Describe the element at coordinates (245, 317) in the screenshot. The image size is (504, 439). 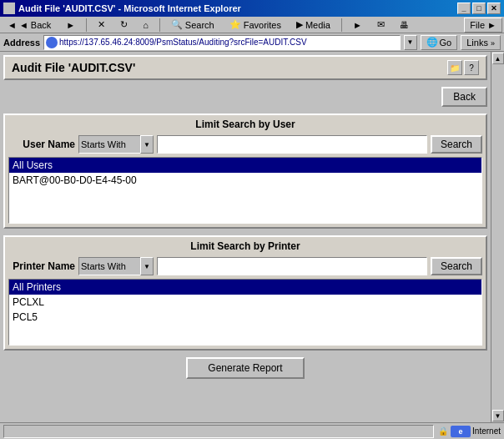
I see `list-item: PCL5` at that location.